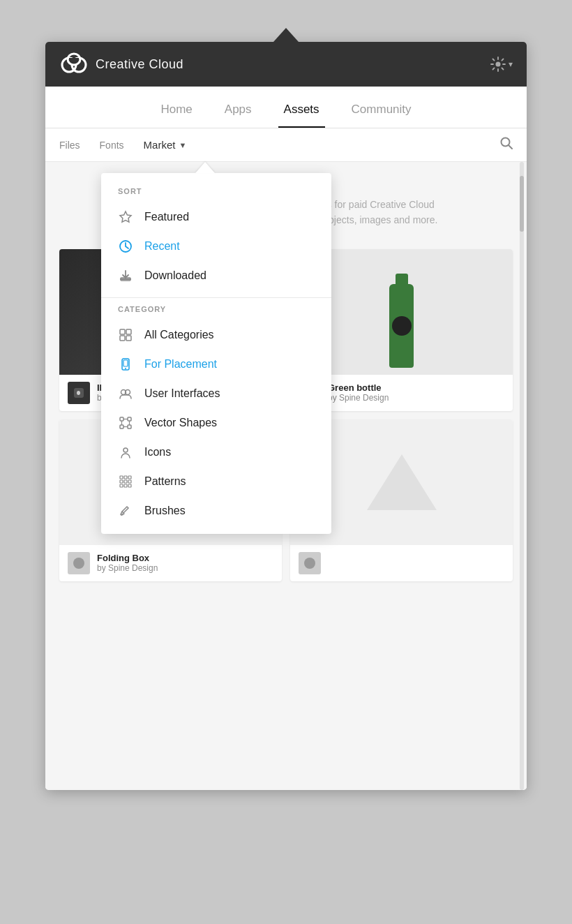 This screenshot has height=924, width=572. What do you see at coordinates (79, 393) in the screenshot?
I see `iphone-brand-avatar` at bounding box center [79, 393].